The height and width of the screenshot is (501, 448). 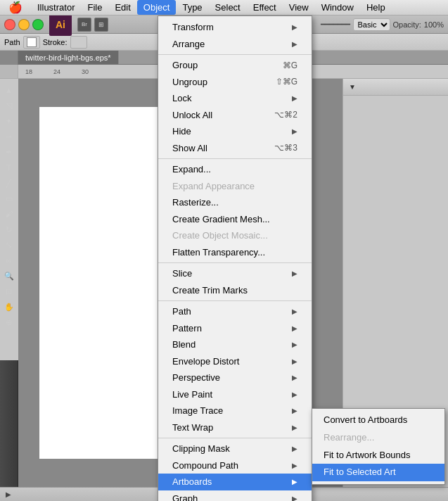 What do you see at coordinates (383, 25) in the screenshot?
I see `panel-controls: ━━━━━━━ Basic Opacity: 100%` at bounding box center [383, 25].